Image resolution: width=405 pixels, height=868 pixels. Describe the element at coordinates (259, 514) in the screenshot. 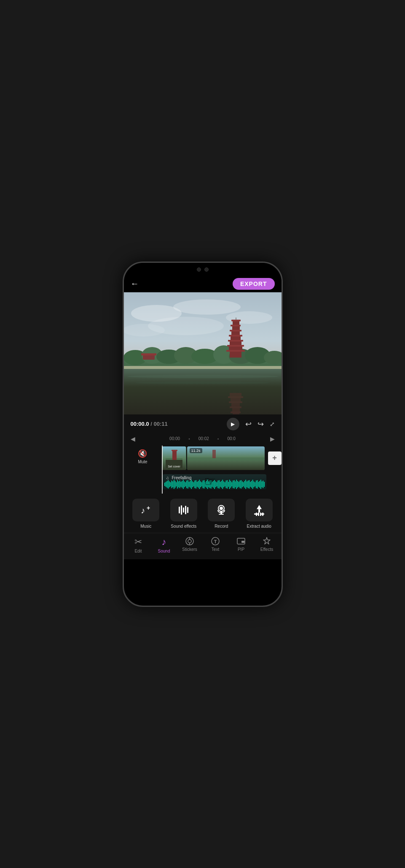

I see `extract-audio-tool-button: Extract audio` at that location.